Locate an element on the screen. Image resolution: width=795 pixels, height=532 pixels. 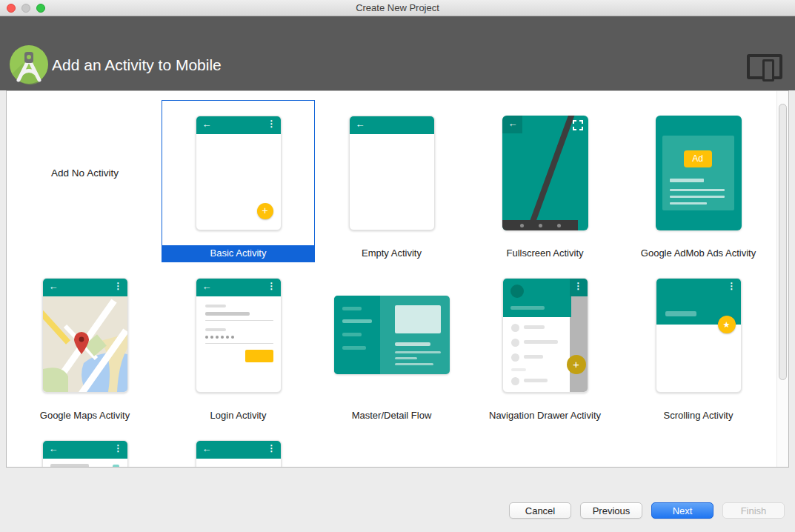
activity-template-google-maps: ← ⋮ is located at coordinates (84, 344).